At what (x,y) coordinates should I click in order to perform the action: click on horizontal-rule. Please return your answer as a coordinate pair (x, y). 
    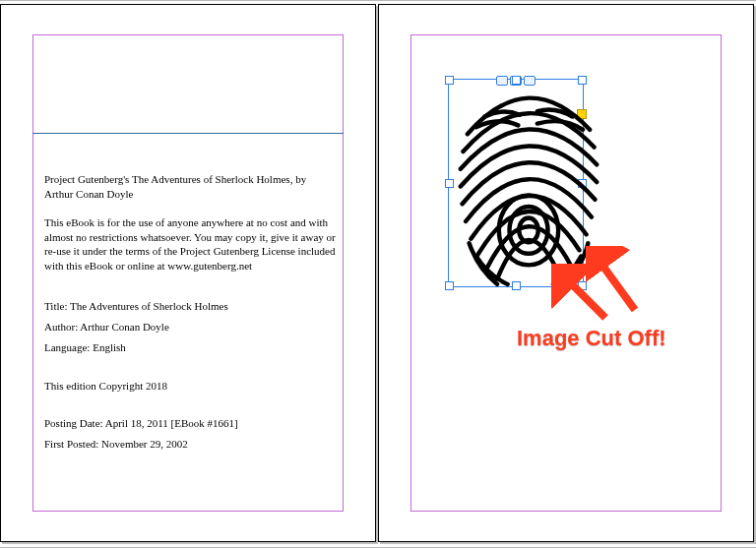
    Looking at the image, I should click on (188, 134).